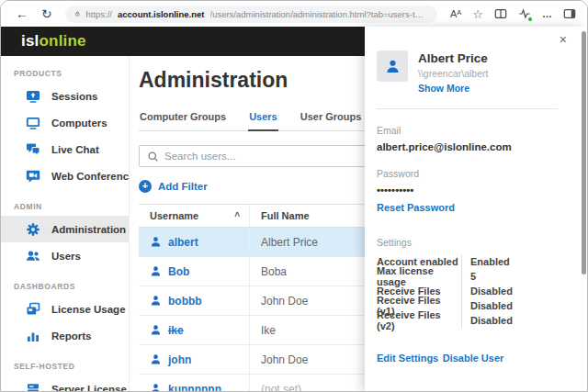 This screenshot has height=392, width=588. What do you see at coordinates (75, 96) in the screenshot?
I see `sidebar-item-label: Sessions` at bounding box center [75, 96].